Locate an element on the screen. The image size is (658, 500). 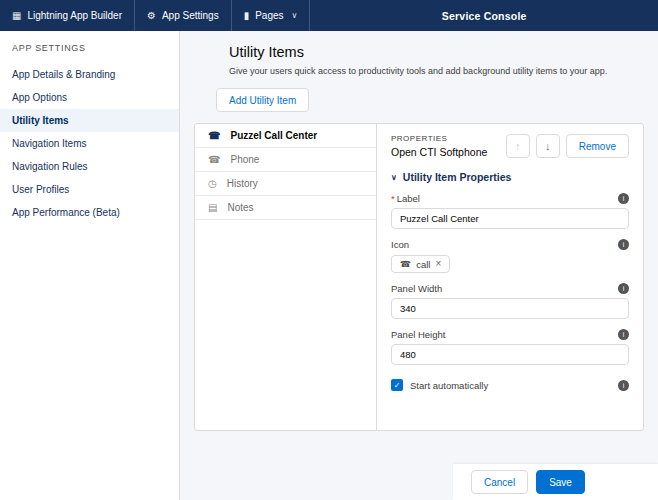
panel-width-label-row: Panel Width i is located at coordinates (510, 288).